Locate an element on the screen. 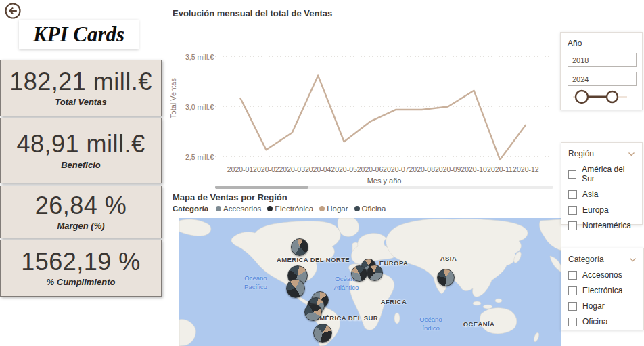 This screenshot has height=346, width=644. kpi-value: 1562,19 % is located at coordinates (81, 262).